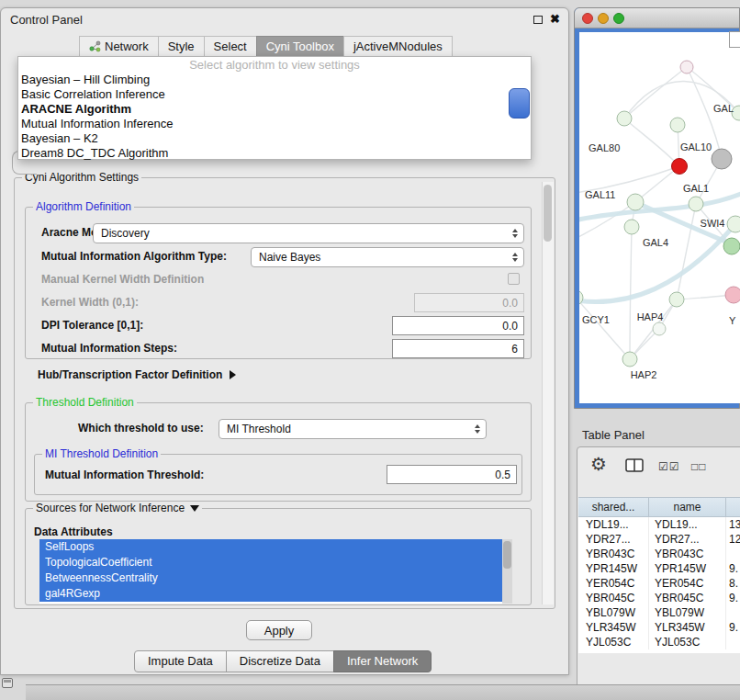  What do you see at coordinates (275, 124) in the screenshot?
I see `popup-item: Mutual Information Inference` at bounding box center [275, 124].